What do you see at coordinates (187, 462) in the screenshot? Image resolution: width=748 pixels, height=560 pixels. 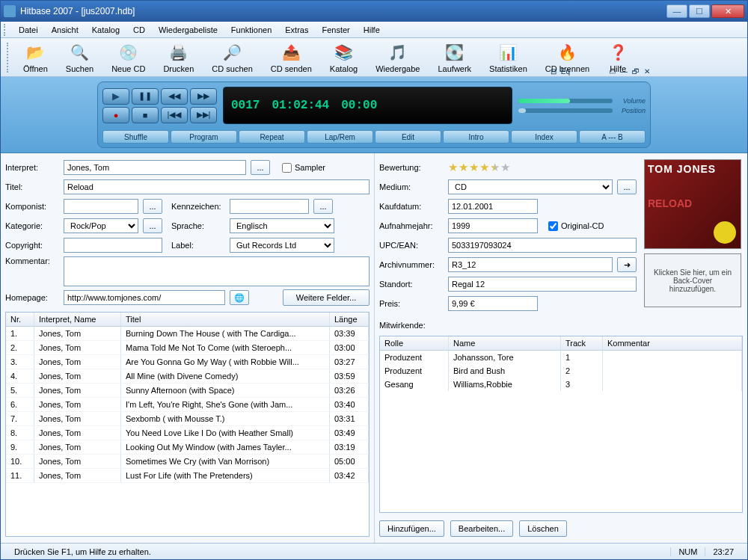 I see `track-row: 10.Jones, TomSometimes We Cry (with Van …` at bounding box center [187, 462].